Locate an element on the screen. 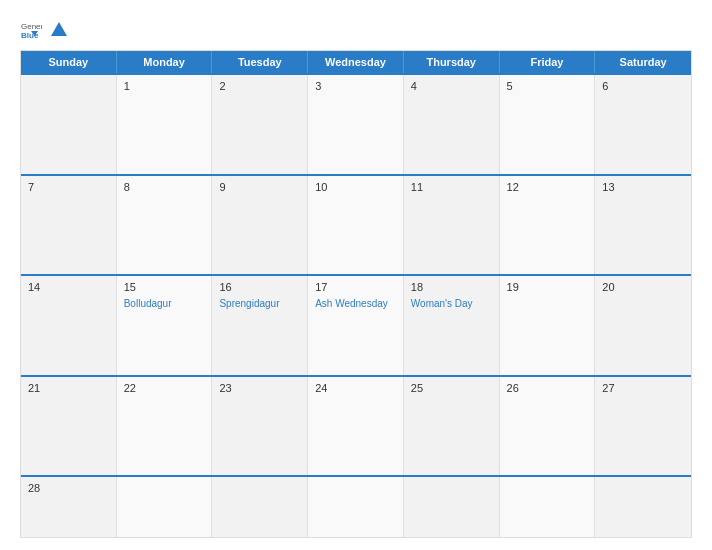  col-monday: Monday is located at coordinates (165, 62).